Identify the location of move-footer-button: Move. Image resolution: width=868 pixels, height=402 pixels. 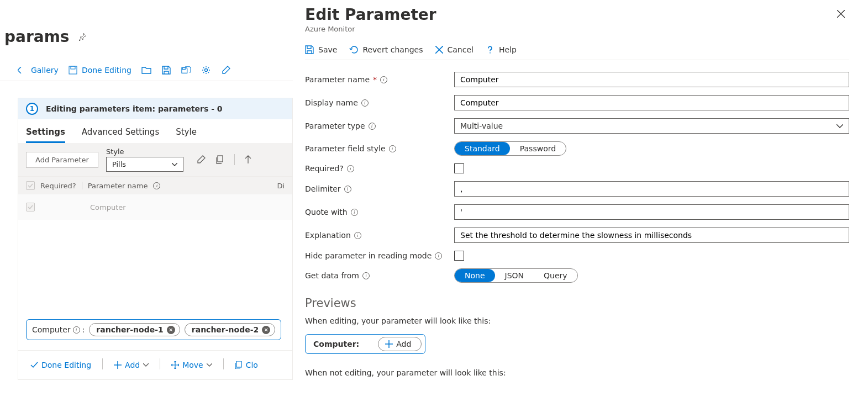
(192, 365).